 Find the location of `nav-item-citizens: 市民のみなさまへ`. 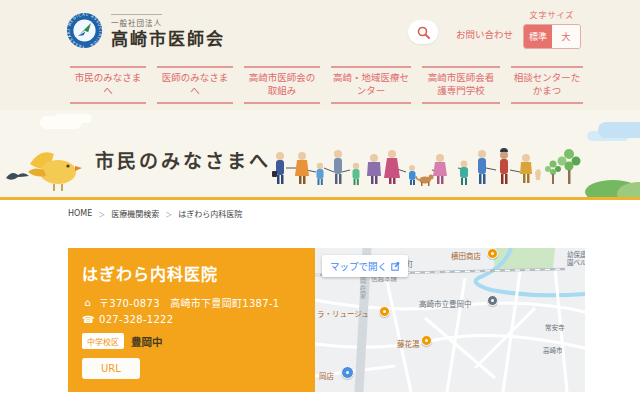

nav-item-citizens: 市民のみなさまへ is located at coordinates (108, 85).